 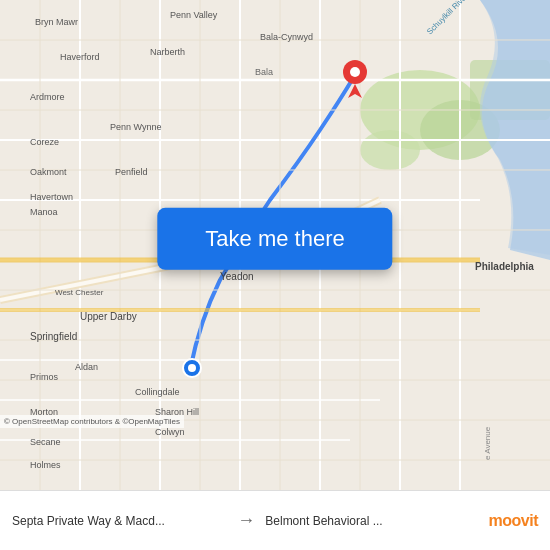 What do you see at coordinates (264, 72) in the screenshot?
I see `svg-text: Bala` at bounding box center [264, 72].